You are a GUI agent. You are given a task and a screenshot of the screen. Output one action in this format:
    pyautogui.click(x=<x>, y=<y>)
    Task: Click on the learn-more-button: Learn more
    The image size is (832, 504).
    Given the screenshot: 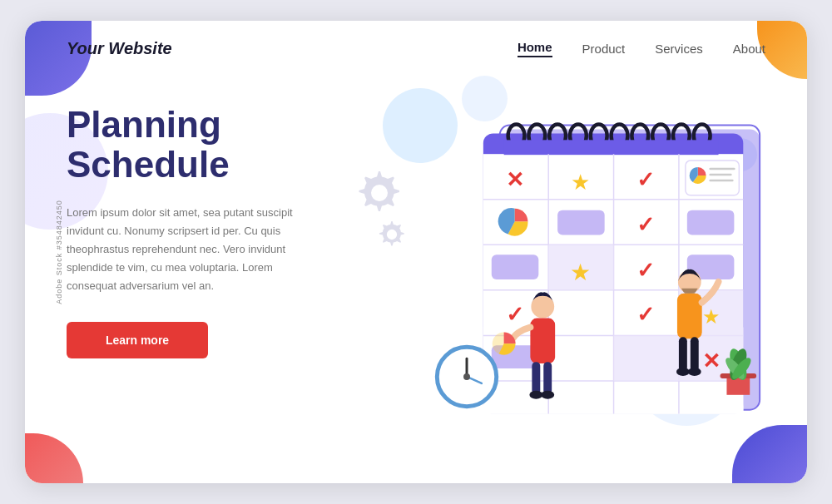 What is the action you would take?
    pyautogui.click(x=137, y=340)
    